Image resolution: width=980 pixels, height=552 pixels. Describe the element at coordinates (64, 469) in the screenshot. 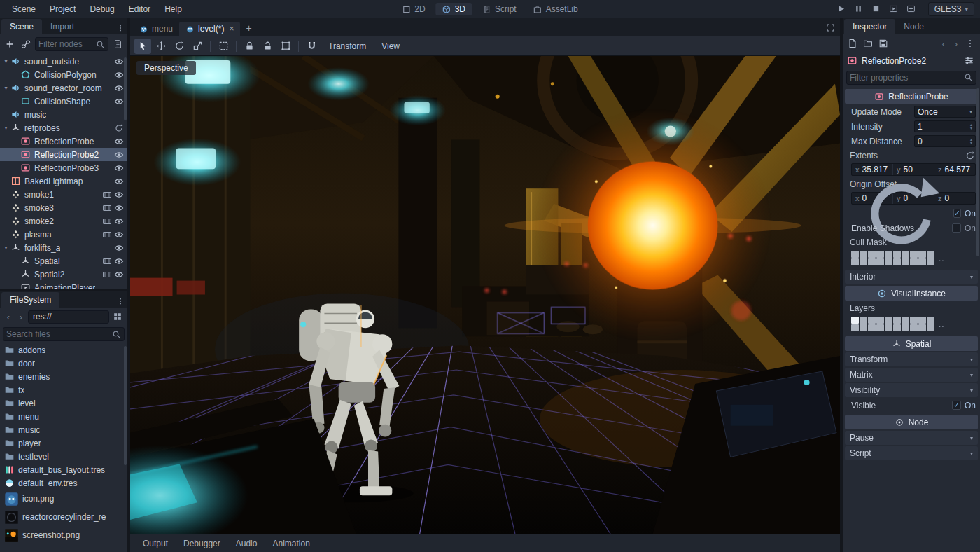

I see `fs-item-default-bus-layout-tres: default_bus_layout.tres` at that location.